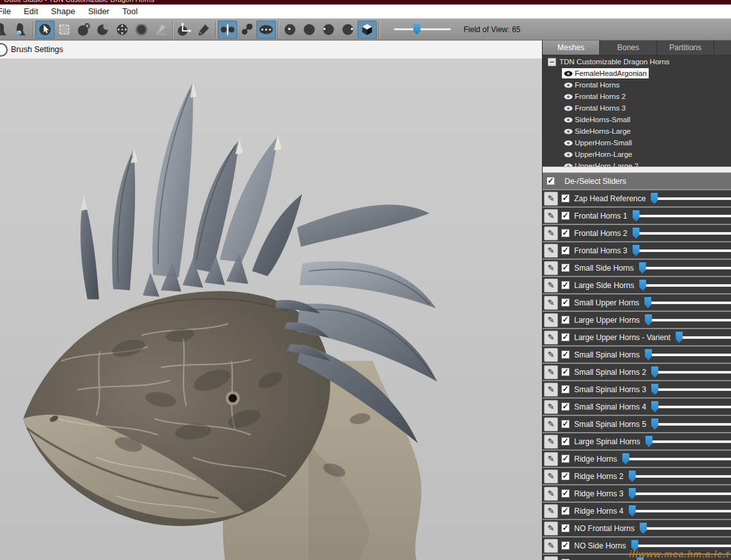 Image resolution: width=731 pixels, height=560 pixels. Describe the element at coordinates (348, 30) in the screenshot. I see `sphere-dot-right-button` at that location.